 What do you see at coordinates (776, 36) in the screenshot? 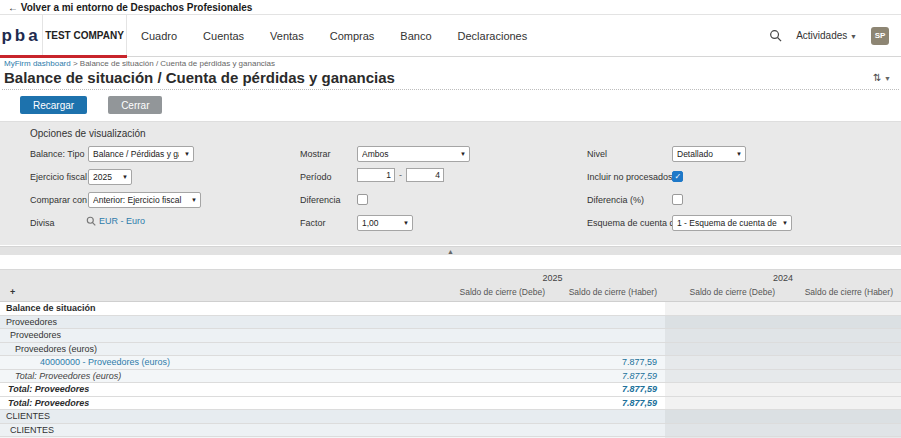
I see `search-icon` at bounding box center [776, 36].